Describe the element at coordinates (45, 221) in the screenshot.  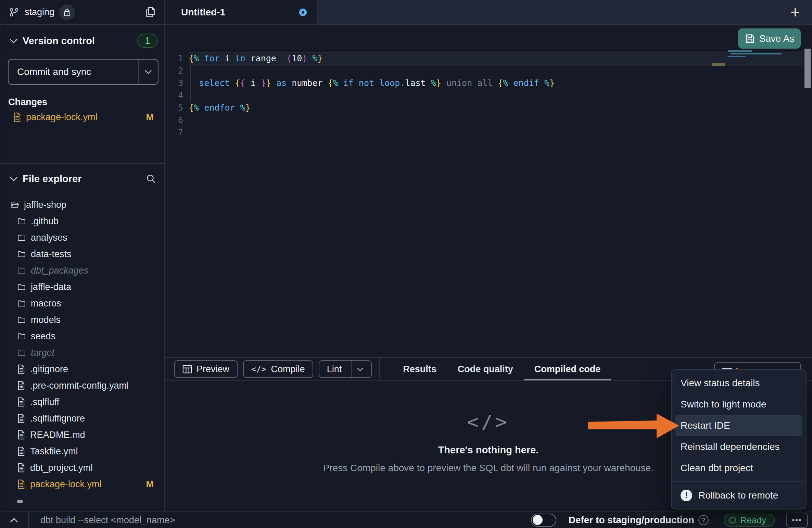
I see `tree-item-label: .github` at that location.